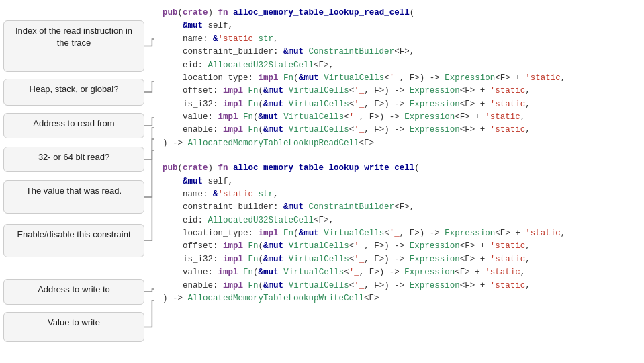  I want to click on fn2-param-self: &mut self,, so click(399, 182).